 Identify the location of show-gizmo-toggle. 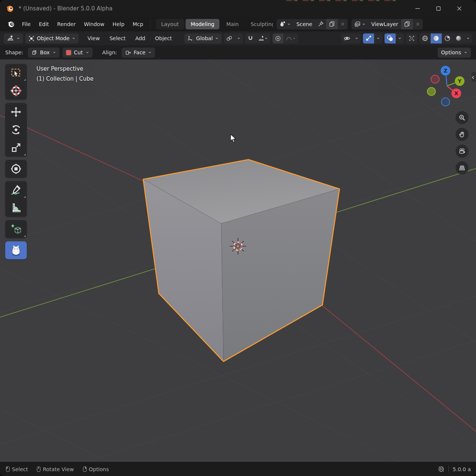
(369, 39).